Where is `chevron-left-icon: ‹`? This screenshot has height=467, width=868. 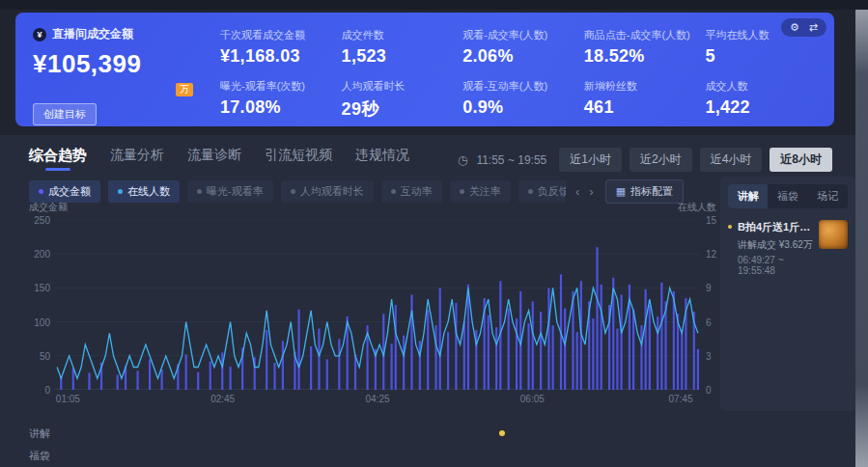 chevron-left-icon: ‹ is located at coordinates (577, 191).